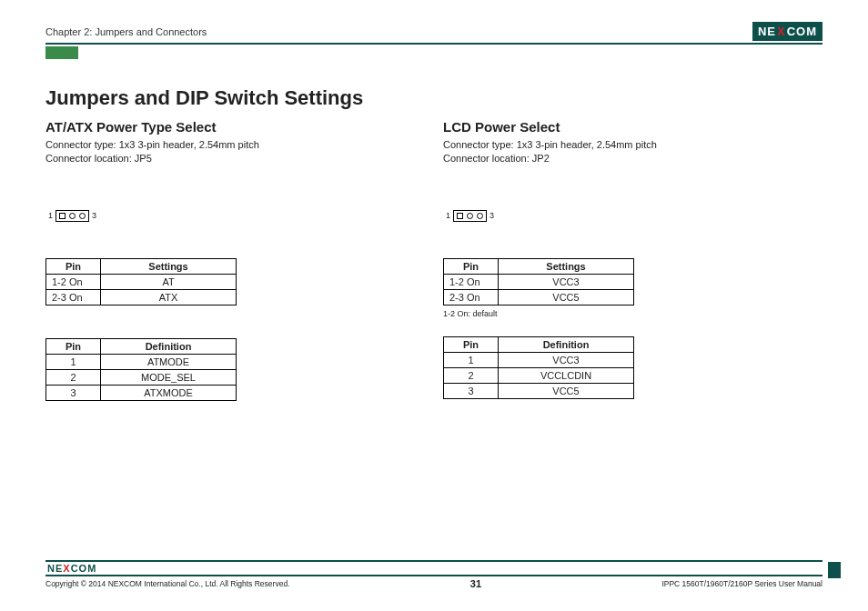  What do you see at coordinates (126, 32) in the screenshot?
I see `chapter-title: Chapter 2: Jumpers and Connectors` at bounding box center [126, 32].